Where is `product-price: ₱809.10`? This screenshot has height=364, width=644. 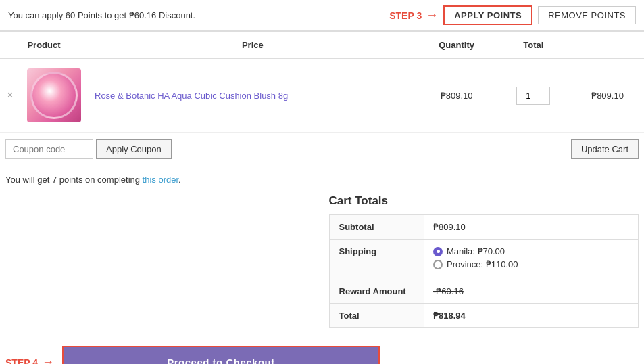 product-price: ₱809.10 is located at coordinates (457, 96).